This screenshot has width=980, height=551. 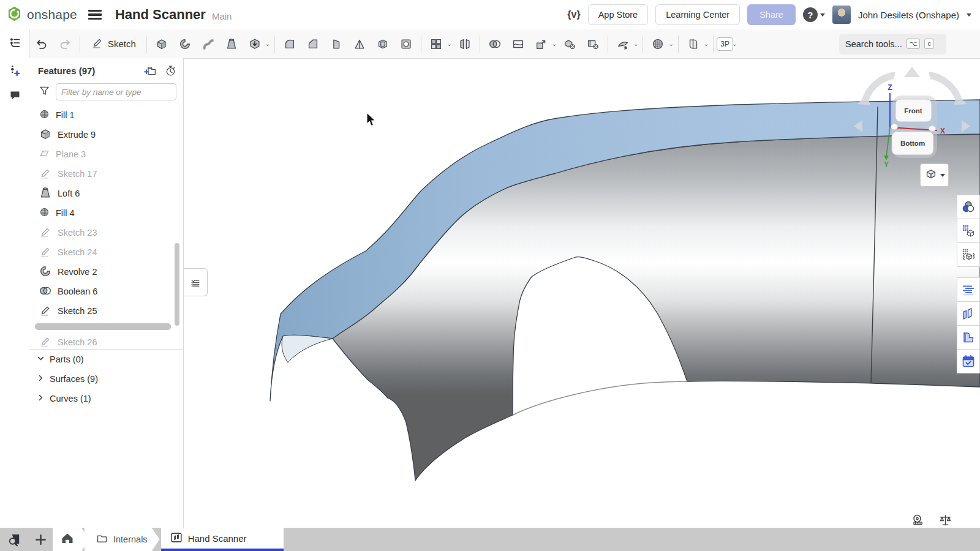 I want to click on toolbar-sweep-button, so click(x=208, y=44).